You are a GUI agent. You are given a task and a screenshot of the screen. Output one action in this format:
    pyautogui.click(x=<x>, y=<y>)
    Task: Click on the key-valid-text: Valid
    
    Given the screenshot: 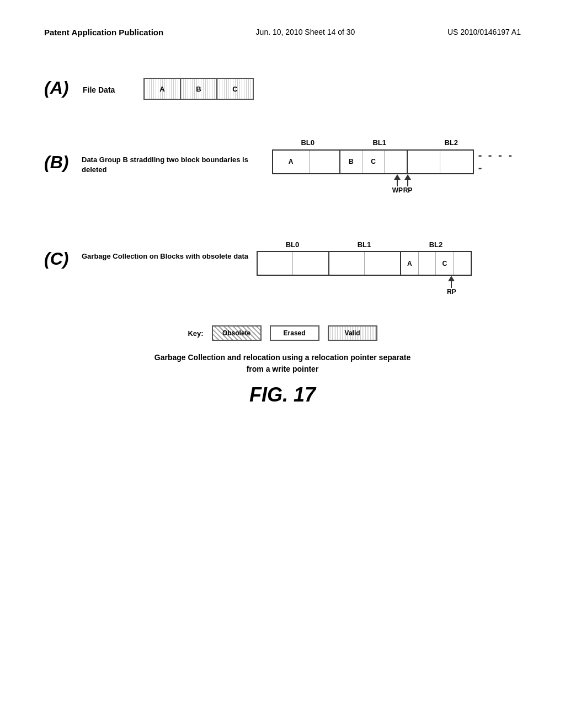 What is the action you would take?
    pyautogui.click(x=353, y=333)
    